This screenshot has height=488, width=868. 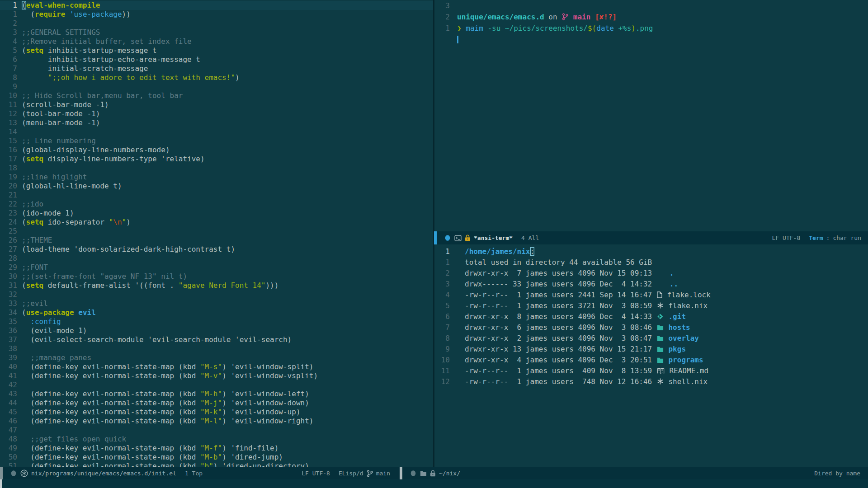 I want to click on lock-icon, so click(x=467, y=238).